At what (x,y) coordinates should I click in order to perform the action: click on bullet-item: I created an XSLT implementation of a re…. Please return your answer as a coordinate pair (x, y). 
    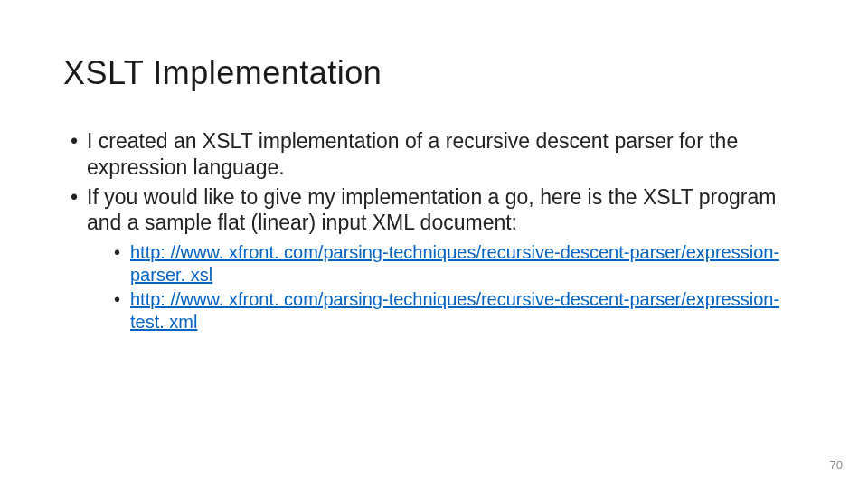
    Looking at the image, I should click on (438, 155).